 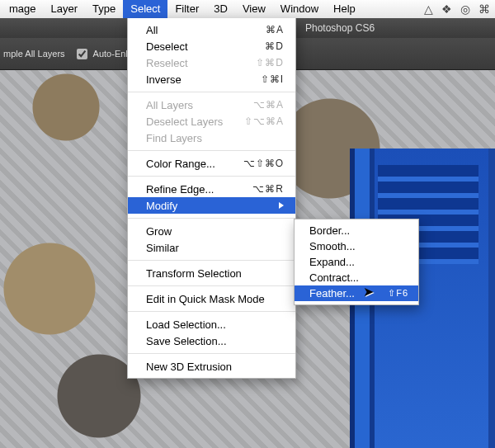 I want to click on tray-dropbox-icon: ❖, so click(x=447, y=9).